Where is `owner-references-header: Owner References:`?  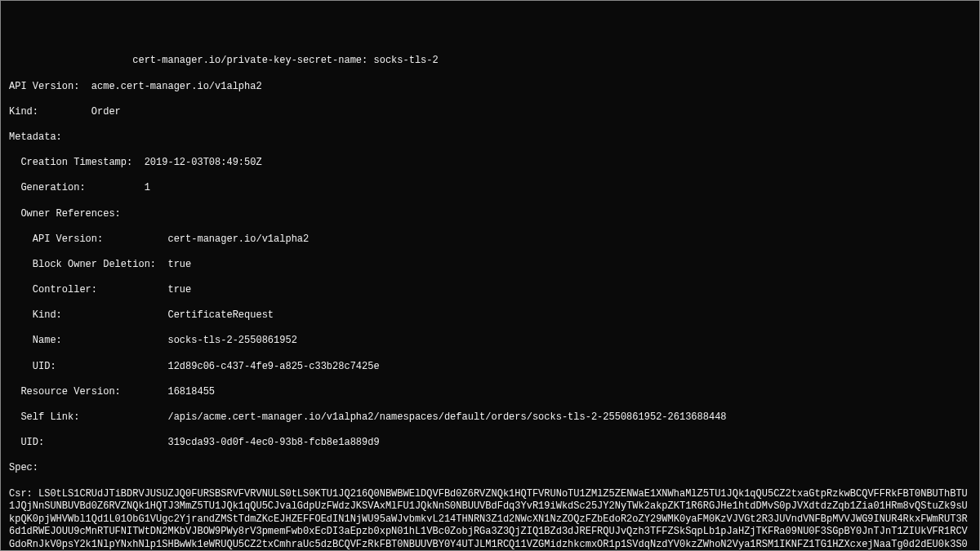
owner-references-header: Owner References: is located at coordinates (490, 215).